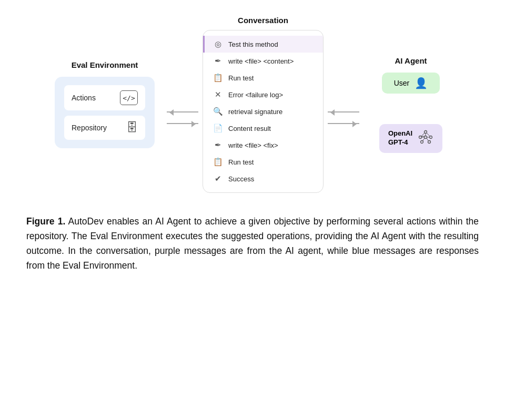  I want to click on right-column: User 👤 OpenAI GPT-4, so click(411, 112).